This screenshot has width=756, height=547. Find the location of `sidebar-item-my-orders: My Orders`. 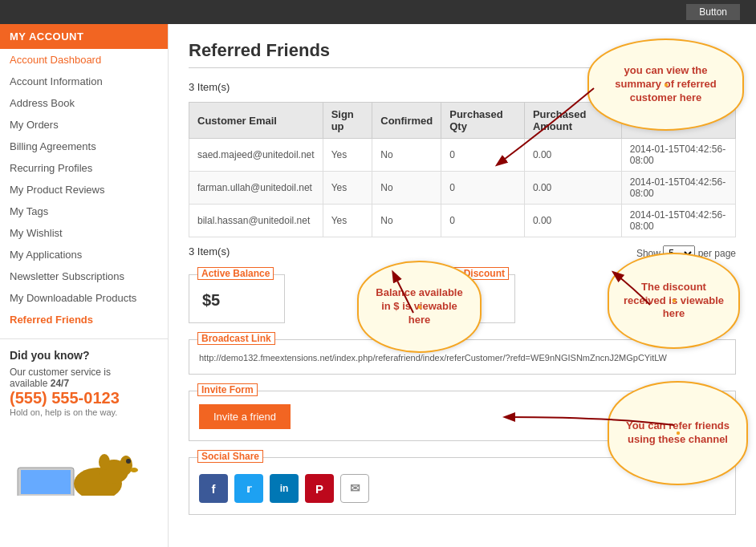

sidebar-item-my-orders: My Orders is located at coordinates (83, 125).